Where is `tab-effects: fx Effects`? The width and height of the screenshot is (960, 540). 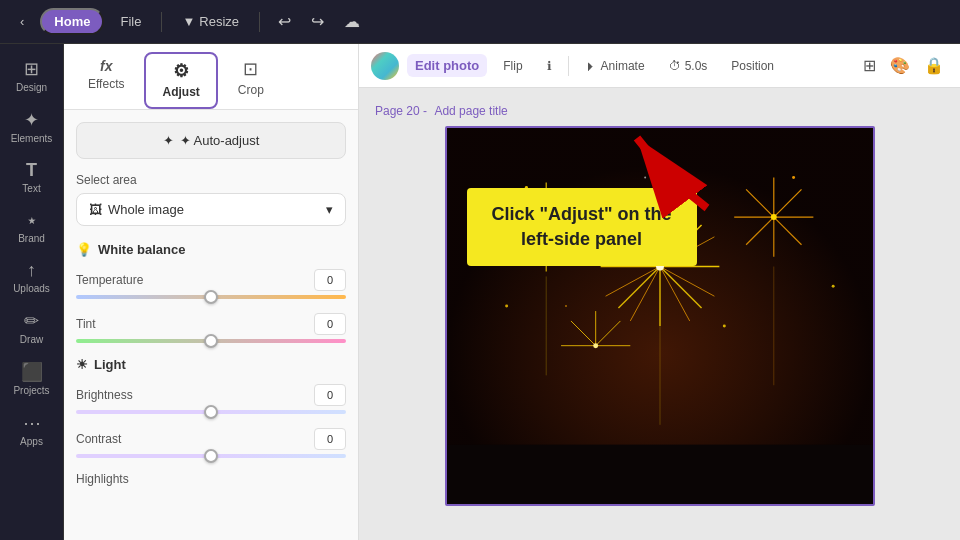
tab-effects: fx Effects is located at coordinates (106, 80).